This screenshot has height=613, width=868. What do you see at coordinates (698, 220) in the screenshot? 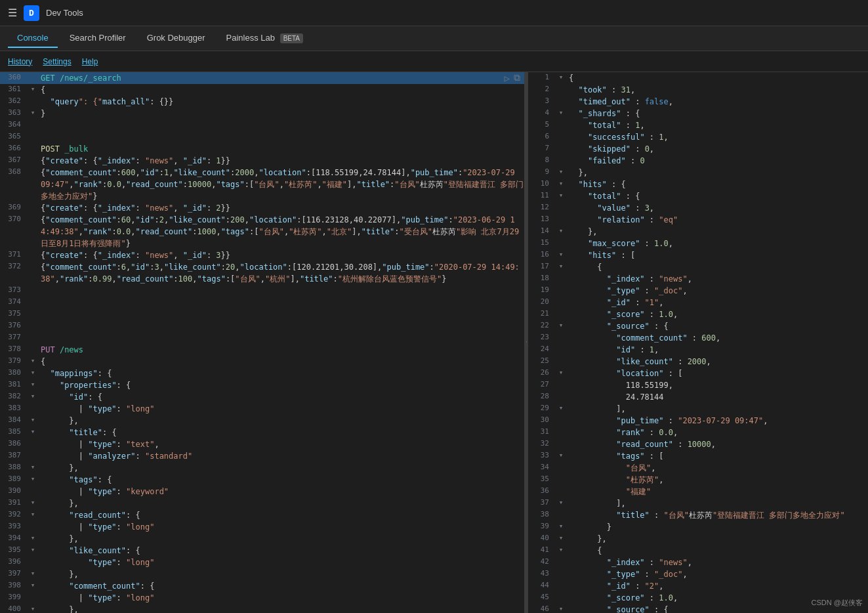
I see `table-row: 13 "relation" : "eq"` at bounding box center [698, 220].